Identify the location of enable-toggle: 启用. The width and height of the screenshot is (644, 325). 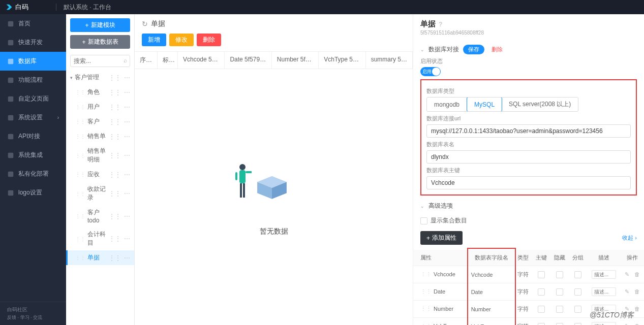
(431, 72).